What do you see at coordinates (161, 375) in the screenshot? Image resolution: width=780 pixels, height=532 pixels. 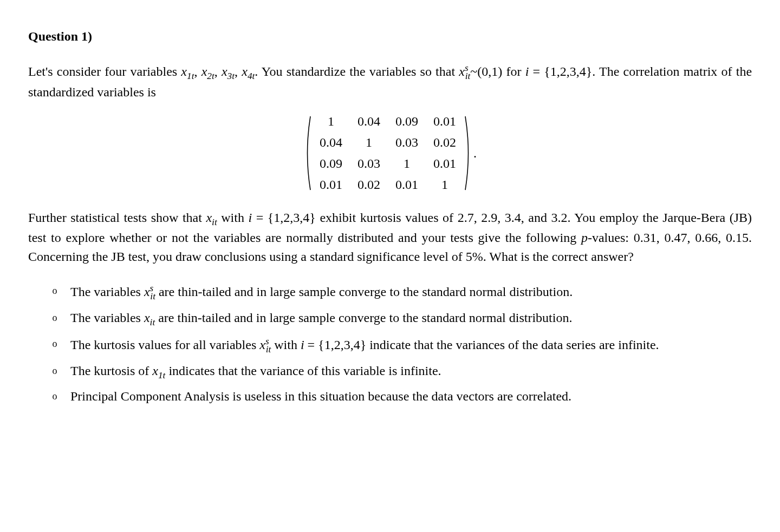 I see `opt-var-sub: 1t` at bounding box center [161, 375].